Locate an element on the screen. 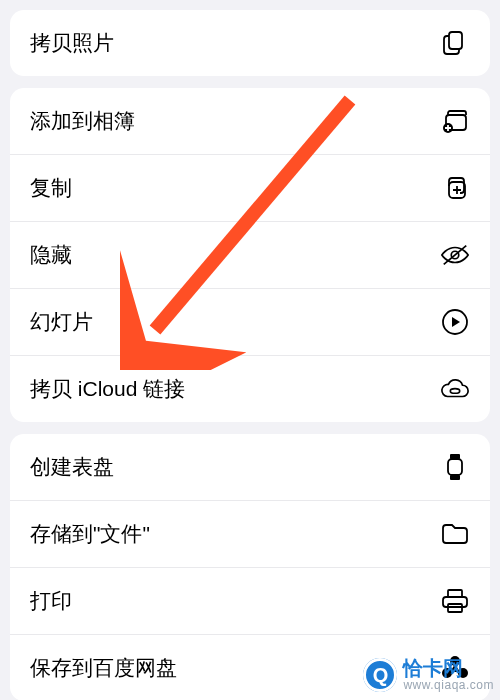 This screenshot has width=500, height=700. copy-doc-icon is located at coordinates (455, 43).